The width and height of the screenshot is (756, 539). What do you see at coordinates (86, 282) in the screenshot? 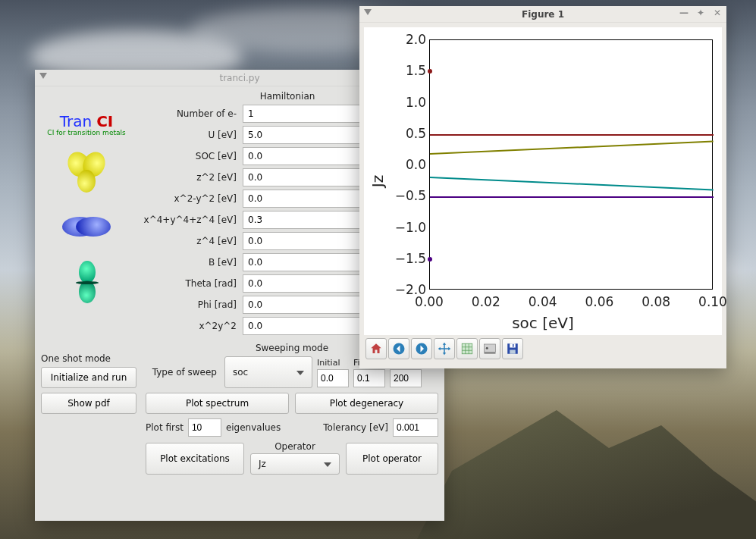
I see `orbital-green-icon` at bounding box center [86, 282].